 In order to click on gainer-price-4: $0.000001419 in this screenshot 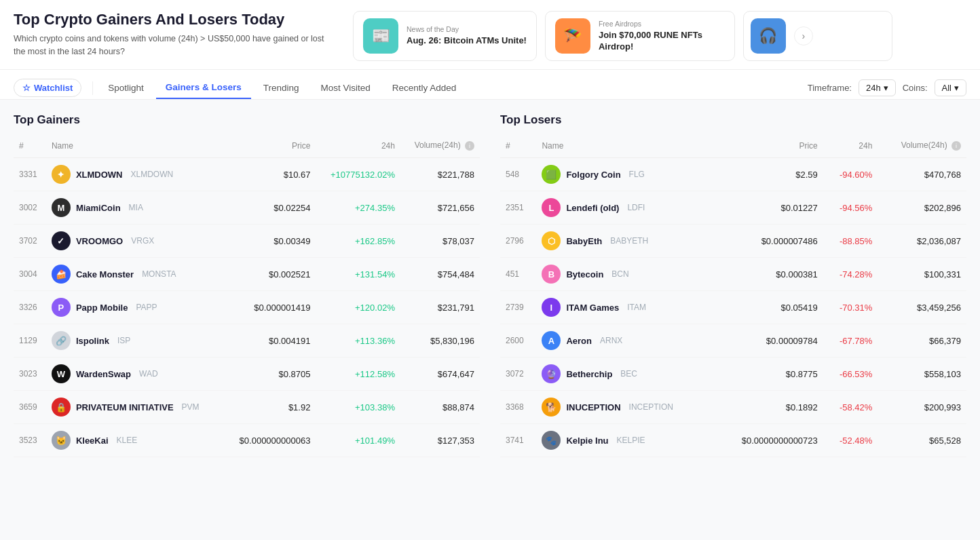, I will do `click(270, 308)`.